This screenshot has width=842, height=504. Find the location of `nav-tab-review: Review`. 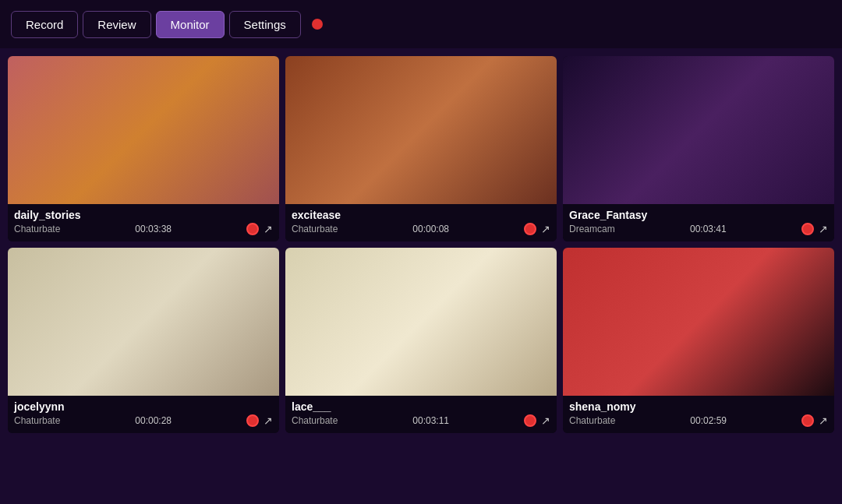

nav-tab-review: Review is located at coordinates (117, 25).